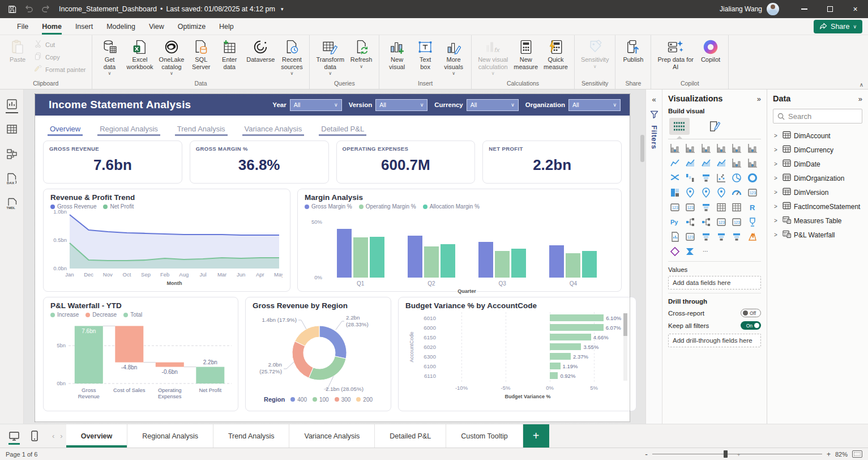  Describe the element at coordinates (675, 193) in the screenshot. I see `treemap-icon` at that location.